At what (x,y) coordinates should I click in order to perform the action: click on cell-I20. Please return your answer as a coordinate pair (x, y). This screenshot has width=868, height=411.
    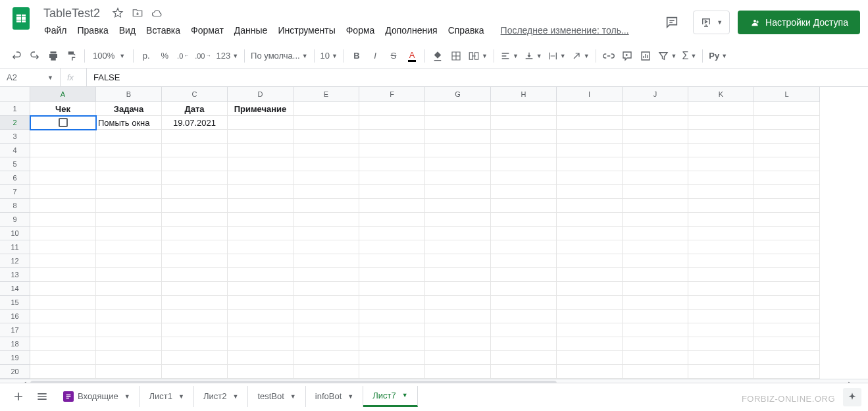
    Looking at the image, I should click on (590, 371).